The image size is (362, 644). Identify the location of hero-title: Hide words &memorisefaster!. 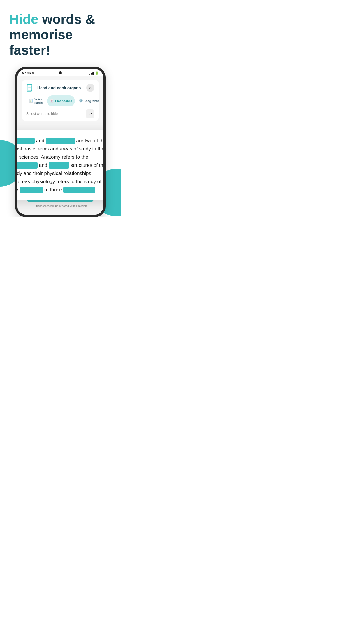
(60, 35).